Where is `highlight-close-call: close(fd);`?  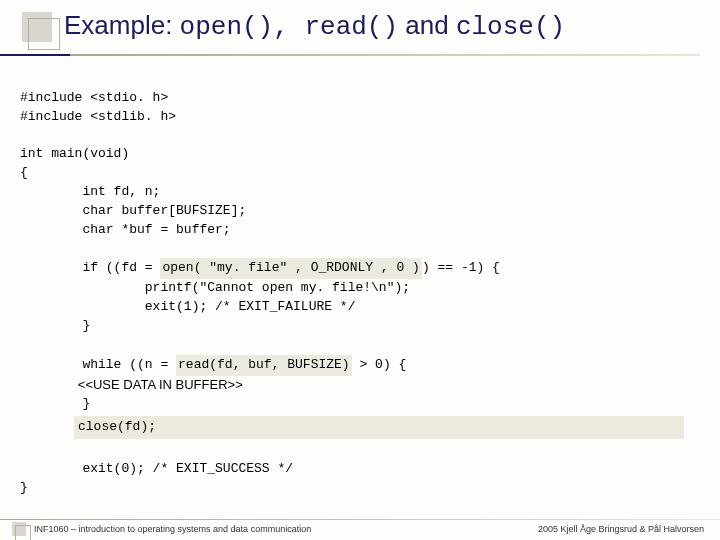 highlight-close-call: close(fd); is located at coordinates (379, 428).